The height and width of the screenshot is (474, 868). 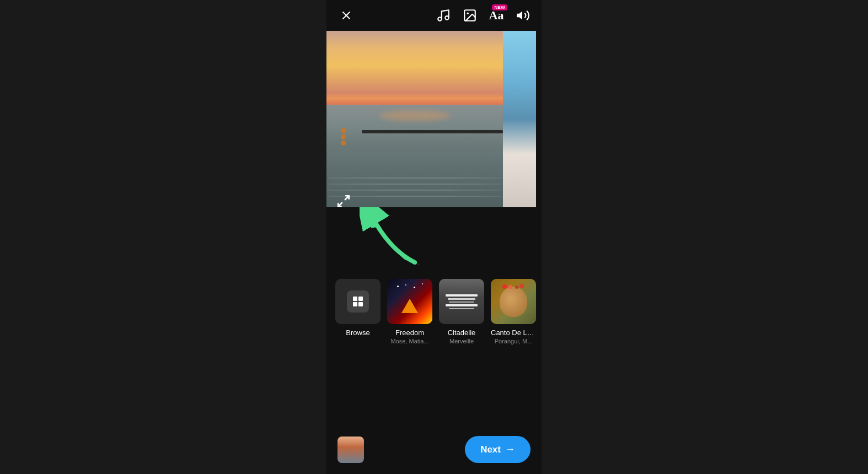 I want to click on image-strip, so click(x=434, y=119).